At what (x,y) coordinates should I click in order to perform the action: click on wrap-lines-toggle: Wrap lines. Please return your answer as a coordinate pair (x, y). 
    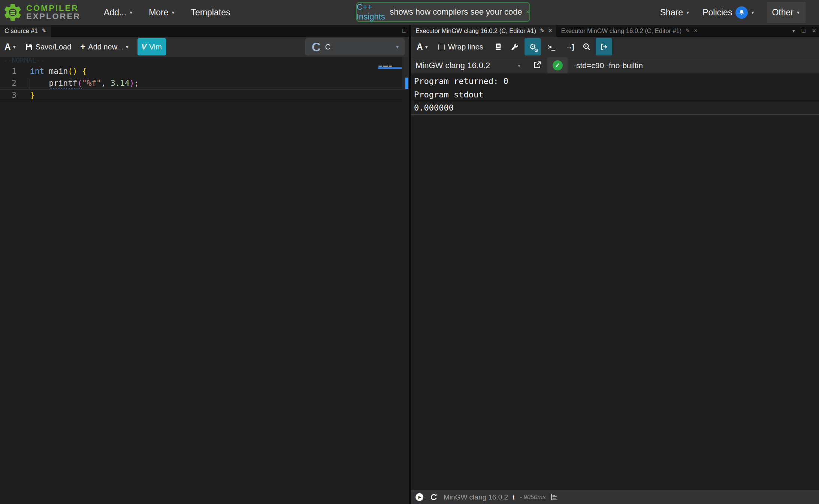
    Looking at the image, I should click on (461, 47).